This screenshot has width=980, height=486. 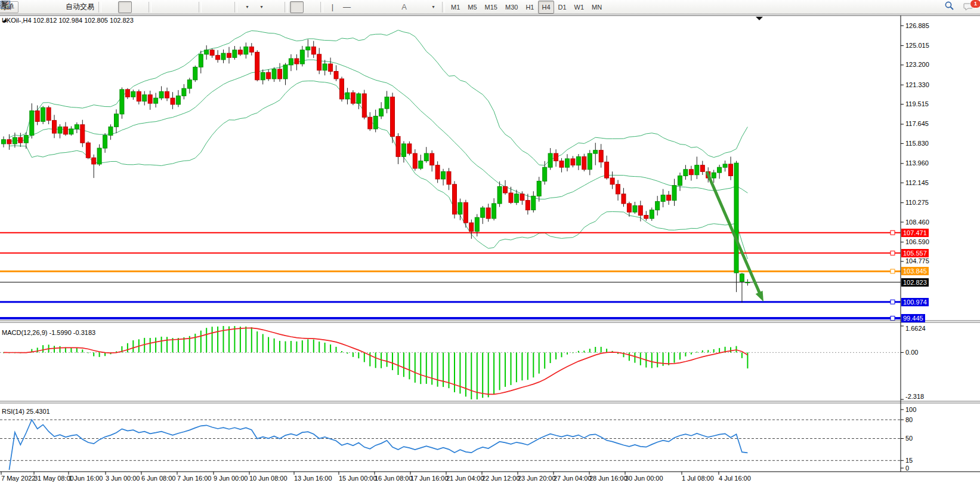 I want to click on text-tool-button: A, so click(x=404, y=7).